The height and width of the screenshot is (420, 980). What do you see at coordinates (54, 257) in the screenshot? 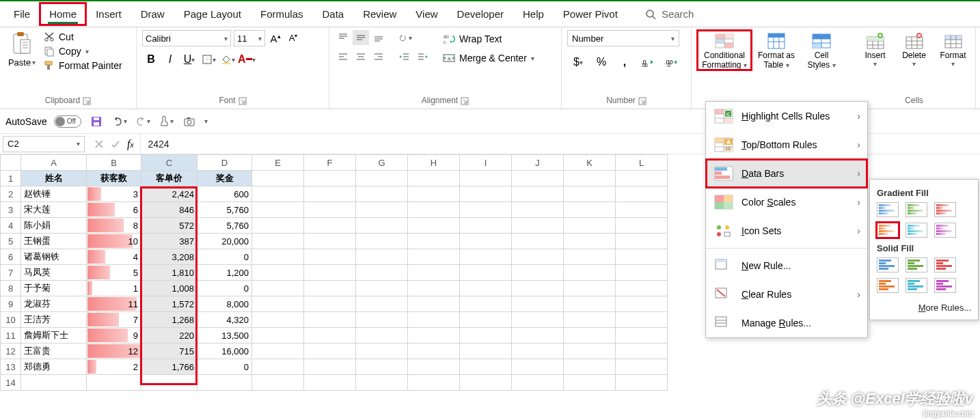
I see `cell: 诸葛钢铁` at bounding box center [54, 257].